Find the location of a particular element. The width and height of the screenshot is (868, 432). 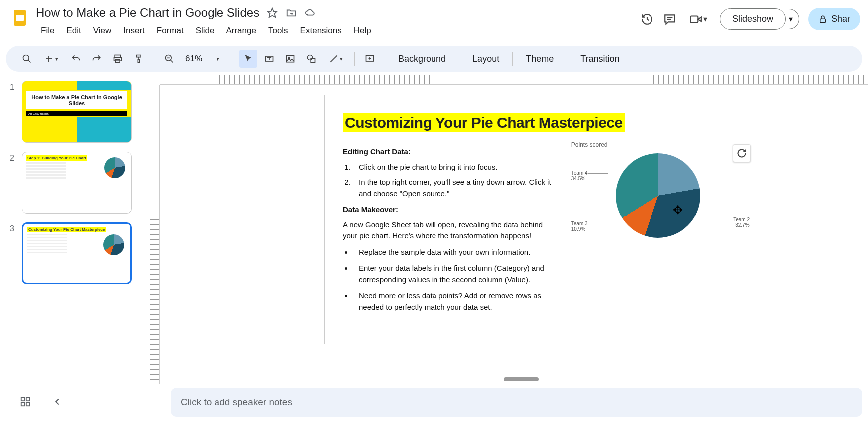

slides-logo is located at coordinates (20, 18).